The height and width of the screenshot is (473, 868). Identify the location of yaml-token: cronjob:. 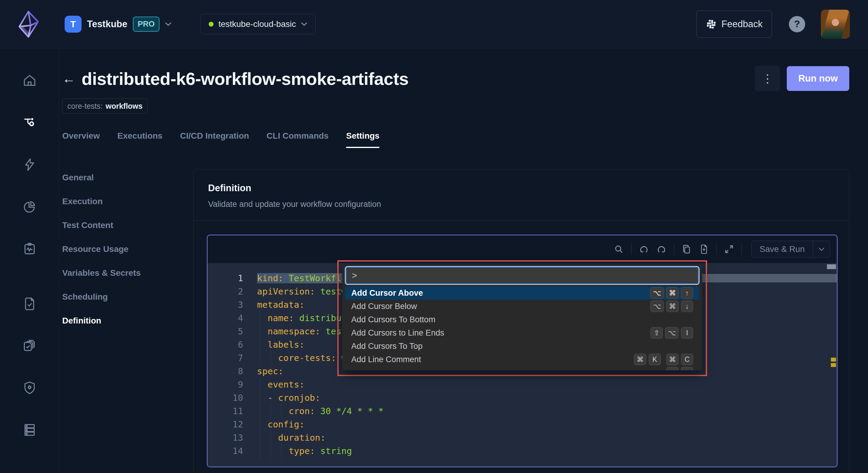
(299, 398).